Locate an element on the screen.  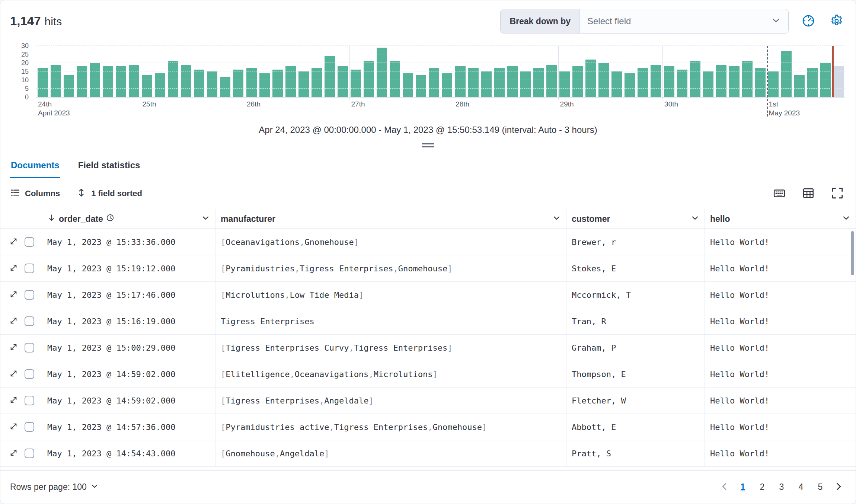
page-button-2: 2 is located at coordinates (762, 487).